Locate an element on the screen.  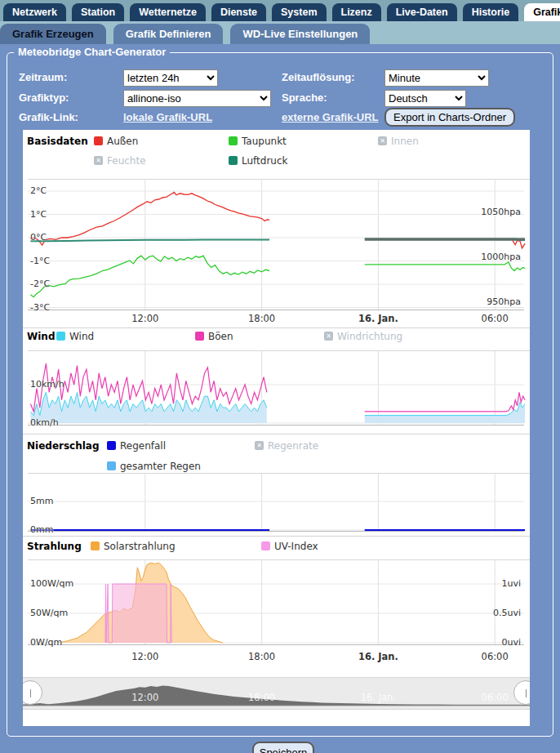
legend-swatch-taupunkt is located at coordinates (233, 140).